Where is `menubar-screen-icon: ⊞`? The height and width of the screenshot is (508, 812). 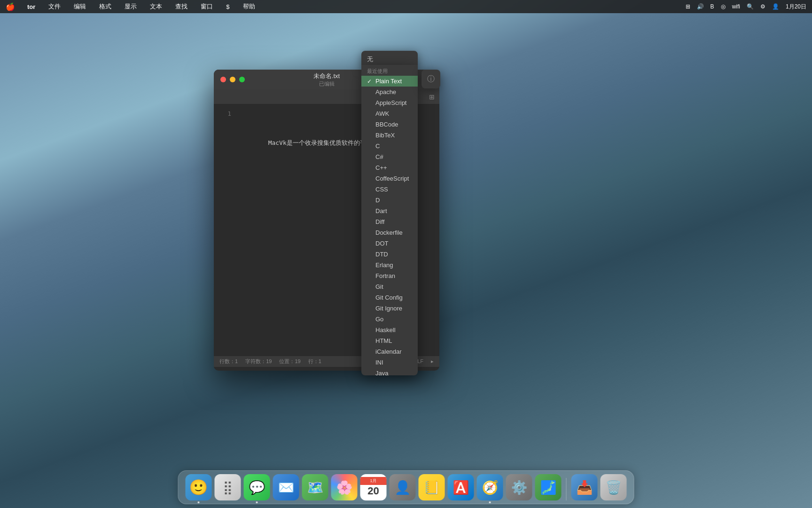 menubar-screen-icon: ⊞ is located at coordinates (688, 7).